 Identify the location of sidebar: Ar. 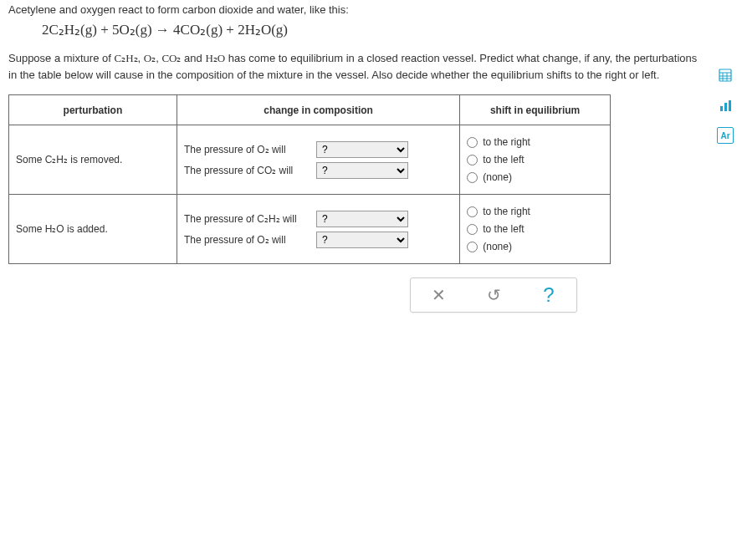
(725, 105).